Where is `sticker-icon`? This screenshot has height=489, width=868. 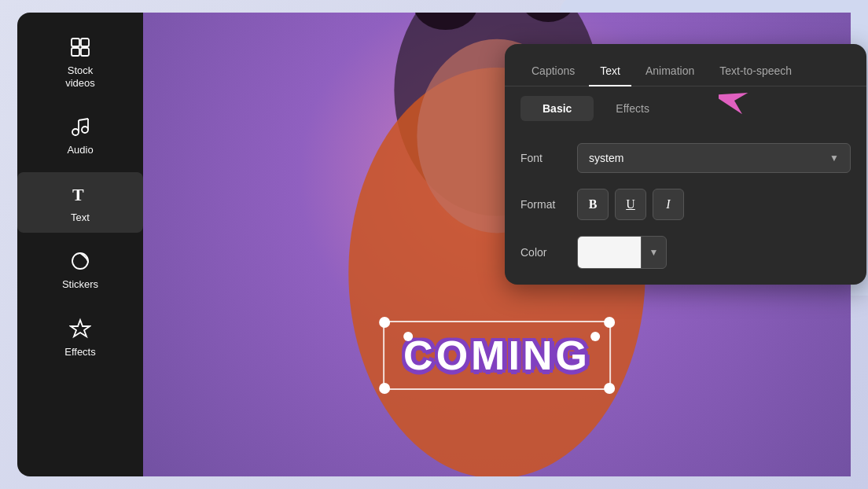 sticker-icon is located at coordinates (80, 261).